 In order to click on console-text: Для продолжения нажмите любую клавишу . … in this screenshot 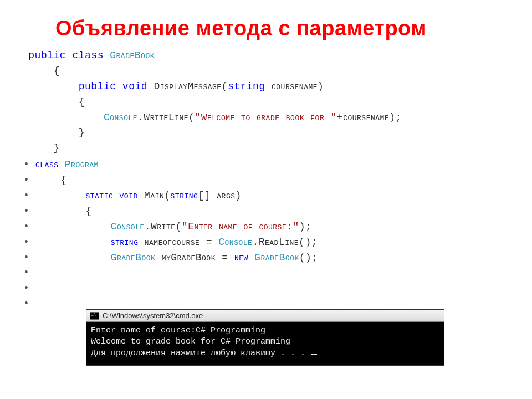, I will do `click(201, 354)`.